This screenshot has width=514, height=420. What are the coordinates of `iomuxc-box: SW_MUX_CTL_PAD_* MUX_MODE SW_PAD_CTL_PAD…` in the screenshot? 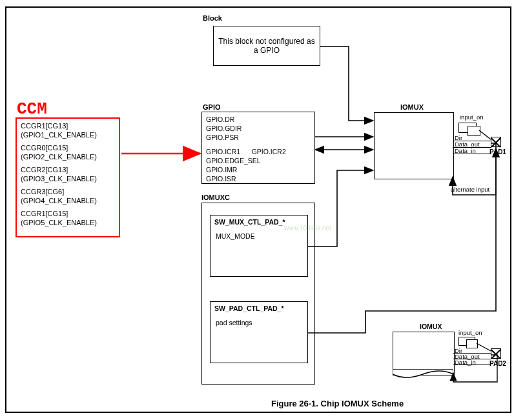 It's located at (258, 294).